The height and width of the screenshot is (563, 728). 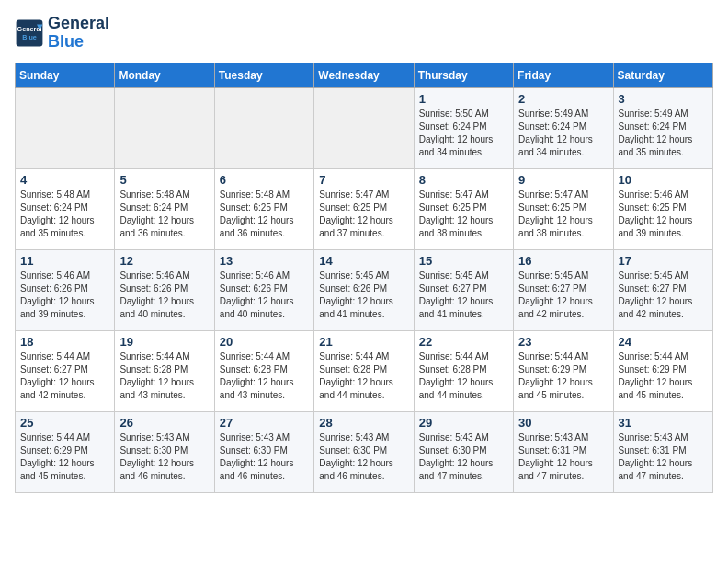 I want to click on day-number: 19, so click(x=164, y=342).